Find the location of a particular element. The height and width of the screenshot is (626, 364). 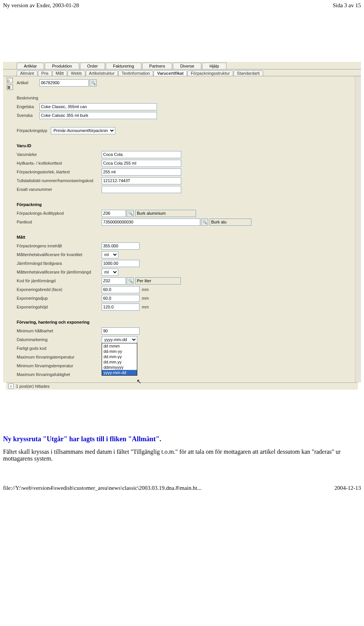

sub-tab: Förpackningsstruktur is located at coordinates (210, 73).